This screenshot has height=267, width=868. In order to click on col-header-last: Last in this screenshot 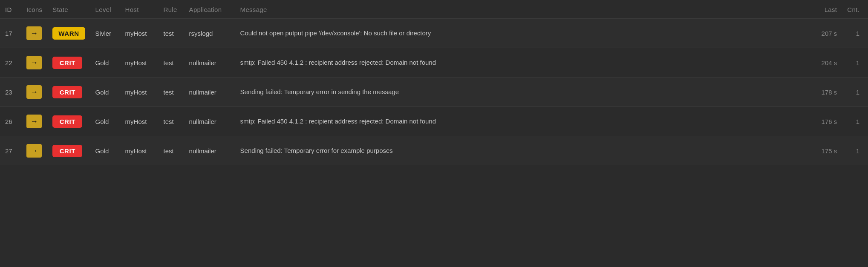, I will do `click(825, 9)`.